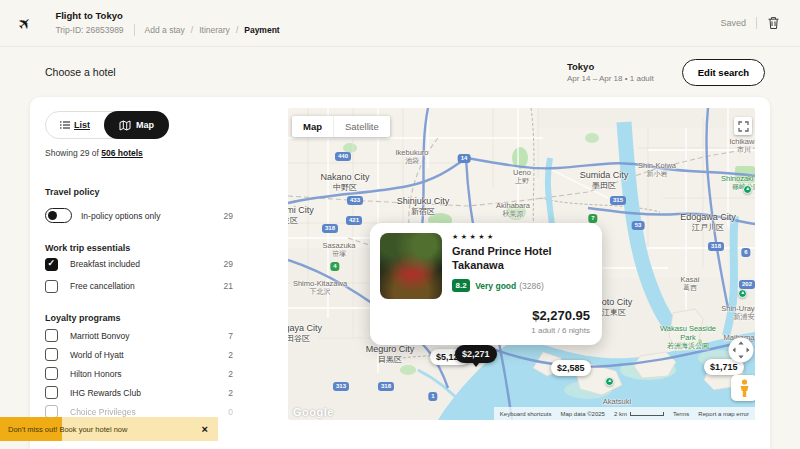  Describe the element at coordinates (341, 126) in the screenshot. I see `map-type-control: Map Satellite` at that location.